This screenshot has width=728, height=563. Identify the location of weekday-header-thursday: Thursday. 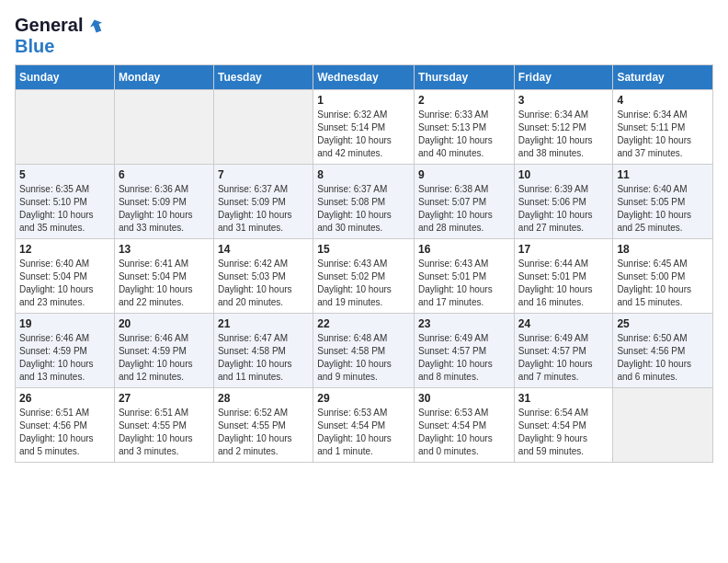
(465, 77).